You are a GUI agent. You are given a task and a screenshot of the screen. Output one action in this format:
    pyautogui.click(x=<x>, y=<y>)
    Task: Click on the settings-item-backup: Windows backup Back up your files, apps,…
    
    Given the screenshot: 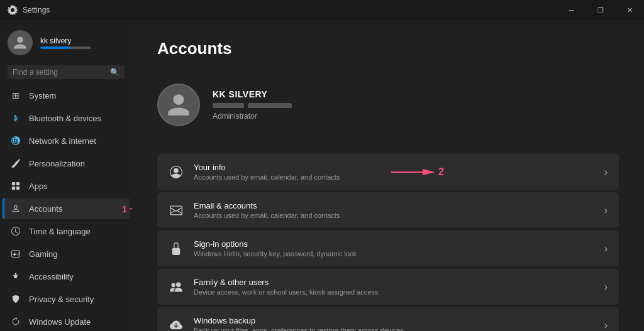 What is the action you would take?
    pyautogui.click(x=388, y=319)
    